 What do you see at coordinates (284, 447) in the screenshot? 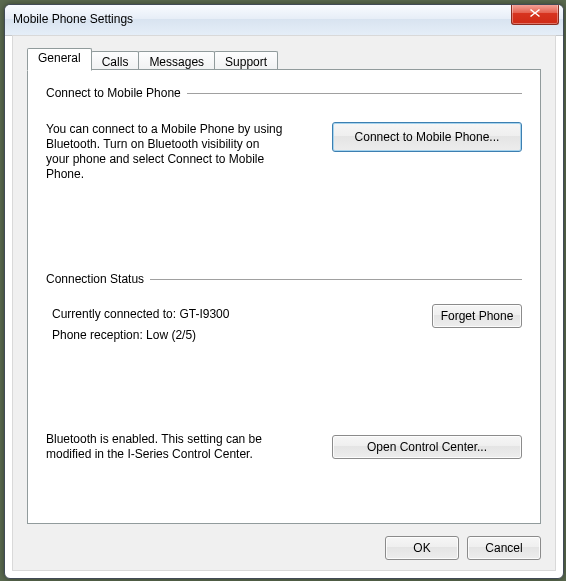
I see `bluetooth-row: Bluetooth is enabled. This setting can b…` at bounding box center [284, 447].